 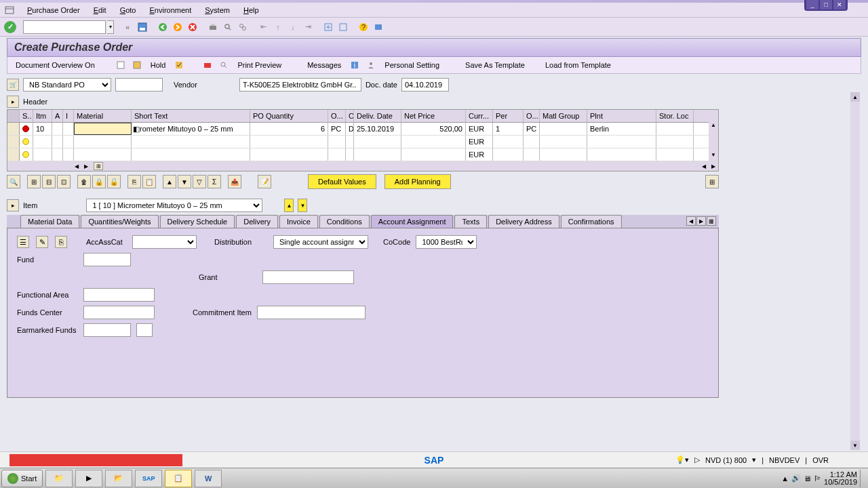 What do you see at coordinates (855, 271) in the screenshot?
I see `main-vscrollbar: ▲ ▼` at bounding box center [855, 271].